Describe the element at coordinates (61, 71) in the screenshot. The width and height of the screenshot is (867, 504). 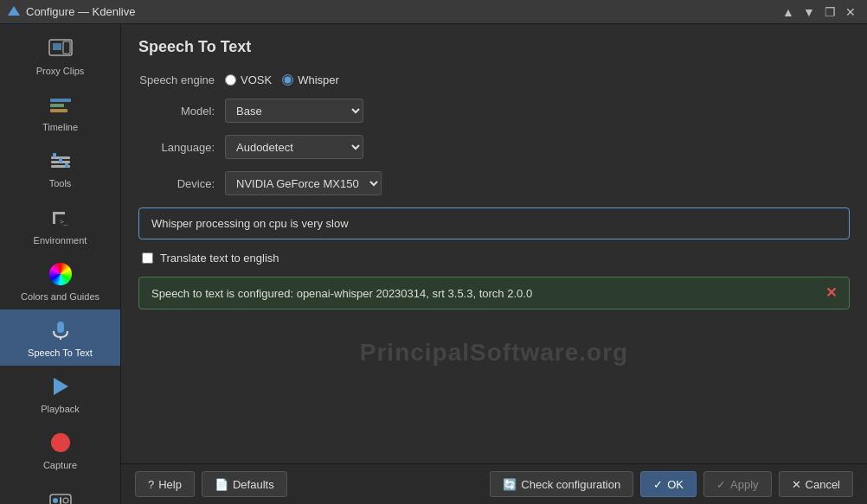
I see `sidebar-item-label: Proxy Clips` at that location.